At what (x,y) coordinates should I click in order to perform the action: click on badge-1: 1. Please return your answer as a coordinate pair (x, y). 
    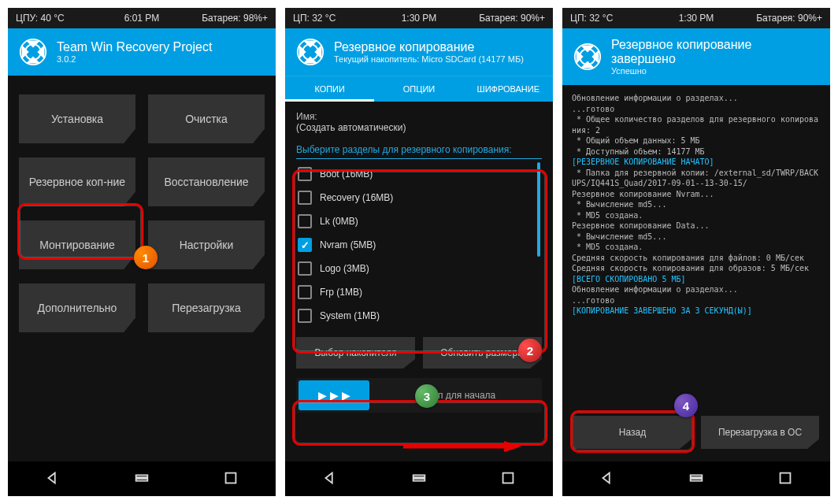
    Looking at the image, I should click on (146, 258).